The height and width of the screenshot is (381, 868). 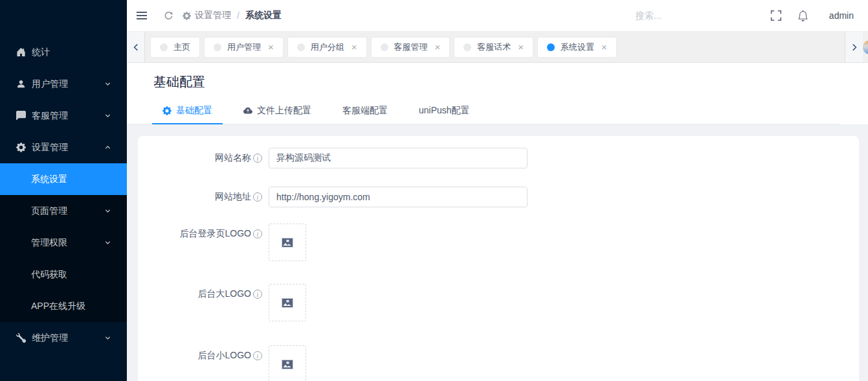 I want to click on tab-options-icon, so click(x=865, y=47).